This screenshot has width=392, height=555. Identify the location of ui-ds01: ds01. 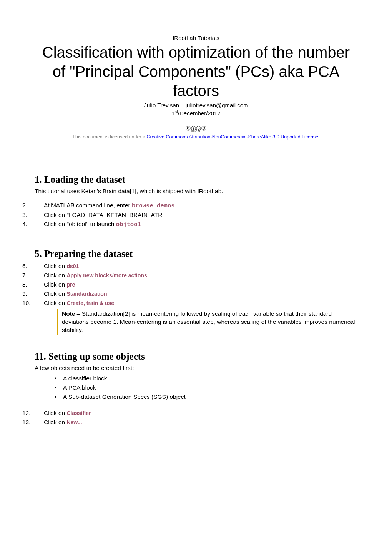
(73, 266).